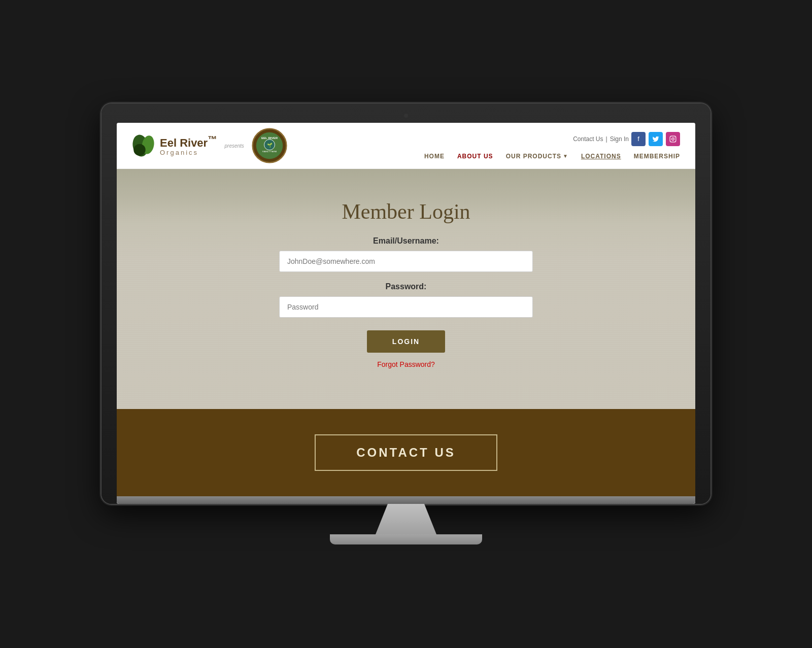  I want to click on password-input, so click(406, 307).